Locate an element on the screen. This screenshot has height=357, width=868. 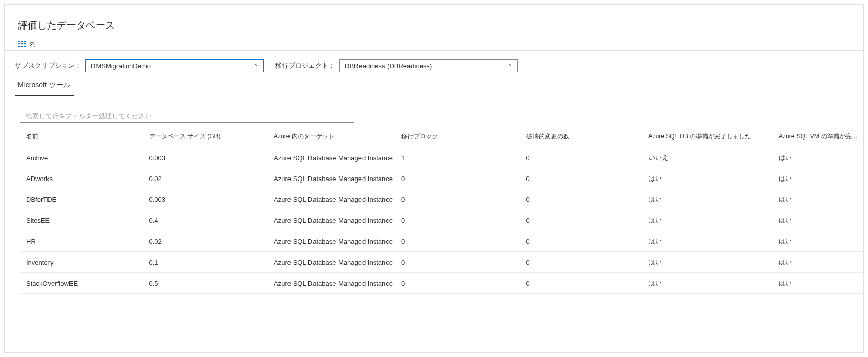
table-row: HR0.02Azure SQL Database Managed Instanc… is located at coordinates (442, 242).